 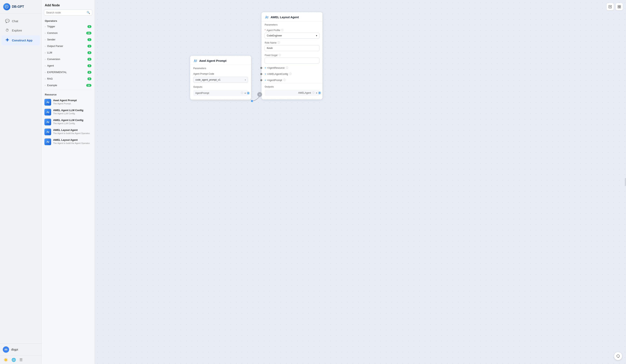 I want to click on operator-agent: › Agent 4, so click(x=68, y=66).